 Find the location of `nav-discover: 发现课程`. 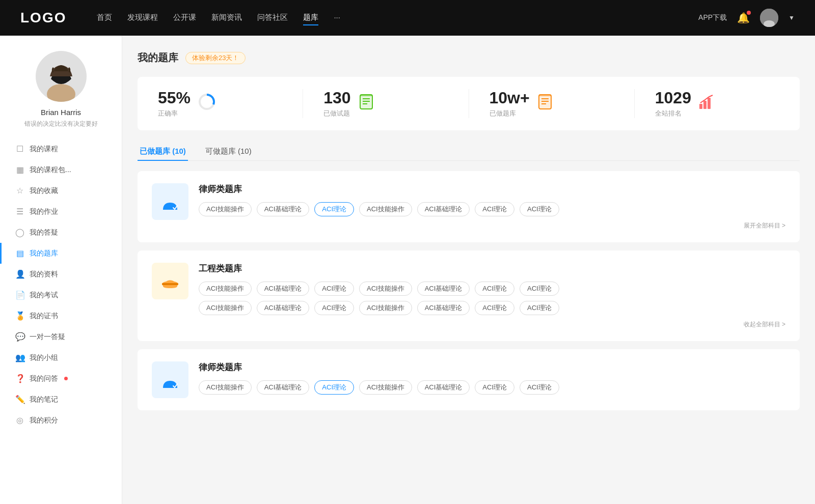

nav-discover: 发现课程 is located at coordinates (143, 18).